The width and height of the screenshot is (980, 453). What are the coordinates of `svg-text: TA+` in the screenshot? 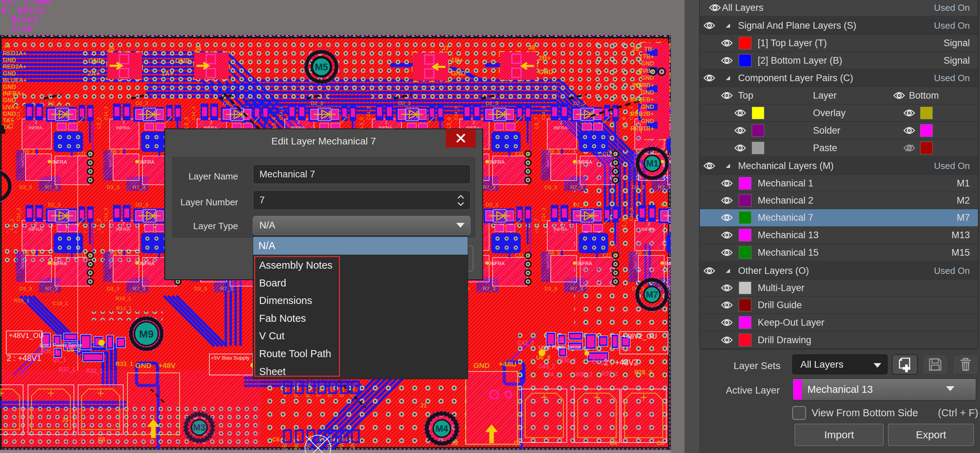 It's located at (8, 120).